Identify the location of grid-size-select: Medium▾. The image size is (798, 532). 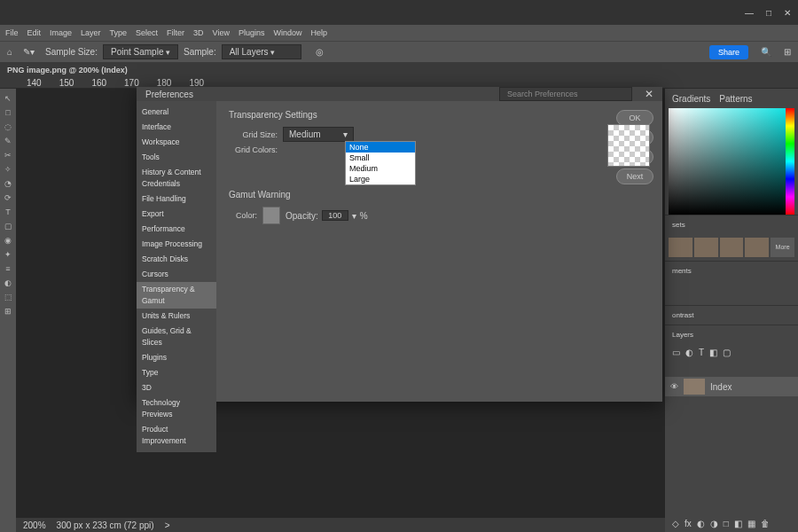
(318, 135).